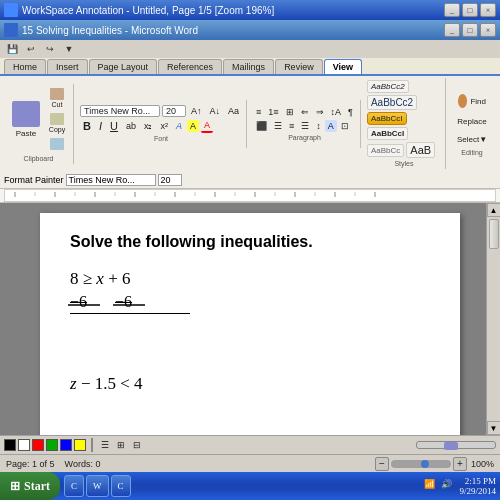 The image size is (500, 500). Describe the element at coordinates (488, 30) in the screenshot. I see `word-close-button: ×` at that location.